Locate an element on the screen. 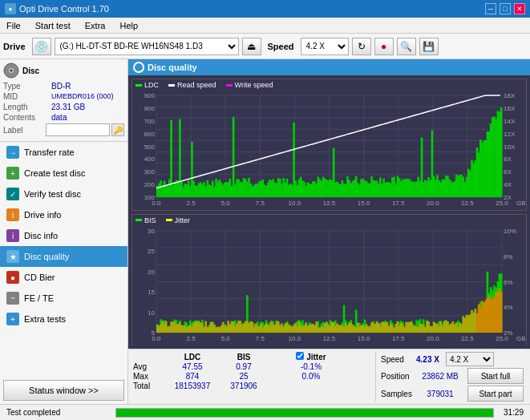 The image size is (530, 420). nav-disc-info-label: Disc info is located at coordinates (41, 236).